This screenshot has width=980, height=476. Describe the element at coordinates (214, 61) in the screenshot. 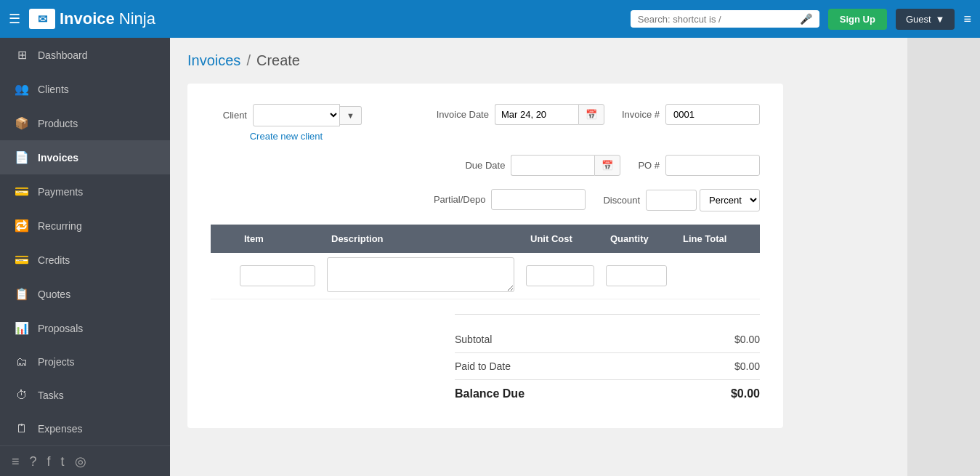

I see `breadcrumb-link: Invoices` at that location.